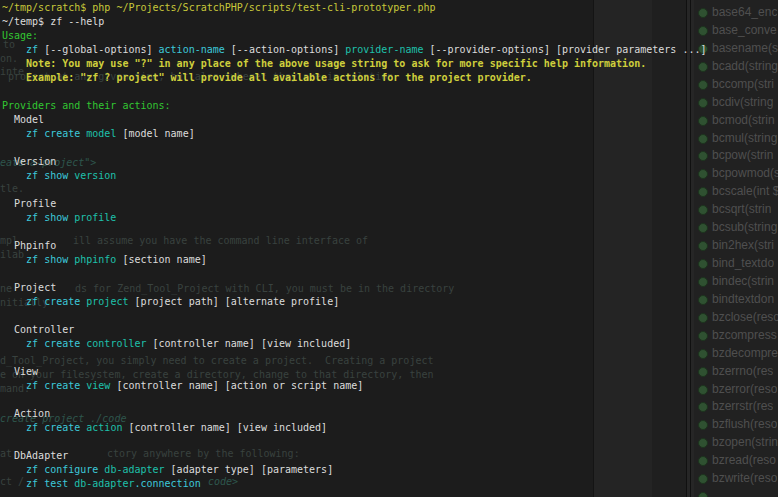  Describe the element at coordinates (390, 302) in the screenshot. I see `terminal-line: zf create project [project path] [altern…` at that location.